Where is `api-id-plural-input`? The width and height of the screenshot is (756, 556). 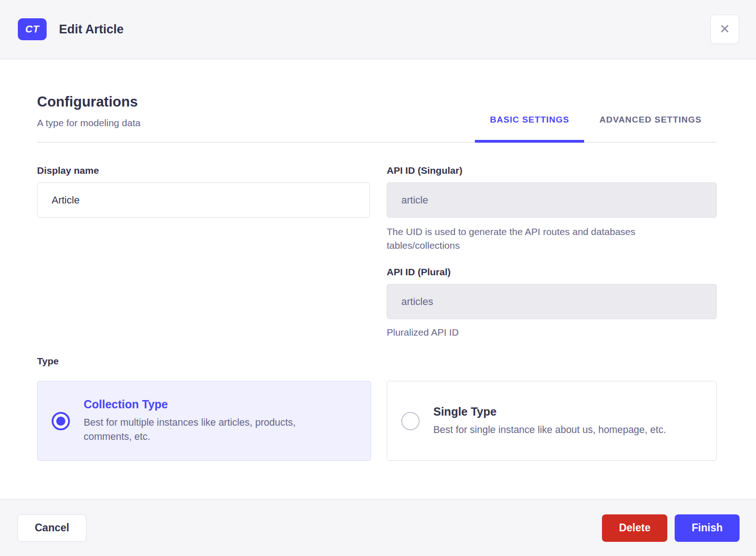 api-id-plural-input is located at coordinates (552, 302).